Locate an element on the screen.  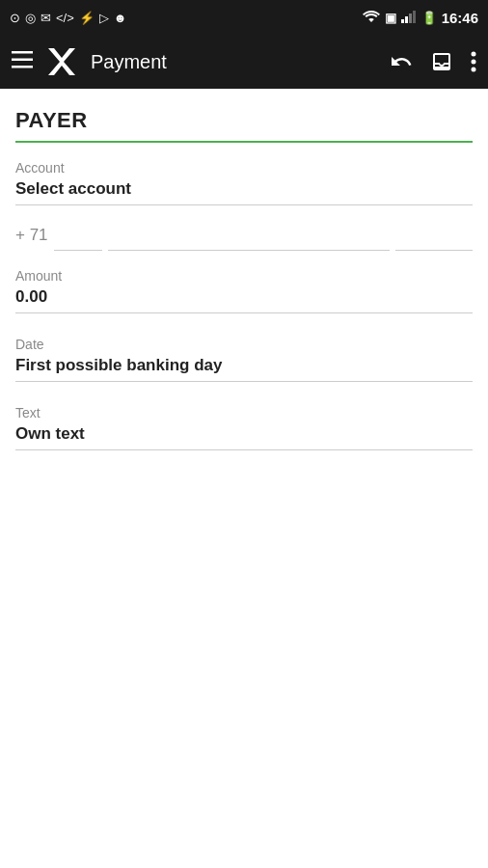
app-bar: Payment is located at coordinates (244, 62).